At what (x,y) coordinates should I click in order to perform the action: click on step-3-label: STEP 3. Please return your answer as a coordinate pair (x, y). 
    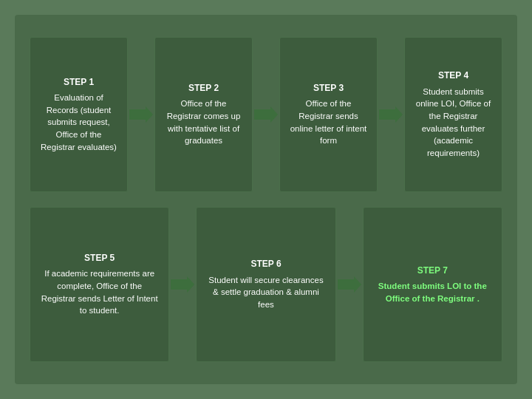
    Looking at the image, I should click on (328, 89).